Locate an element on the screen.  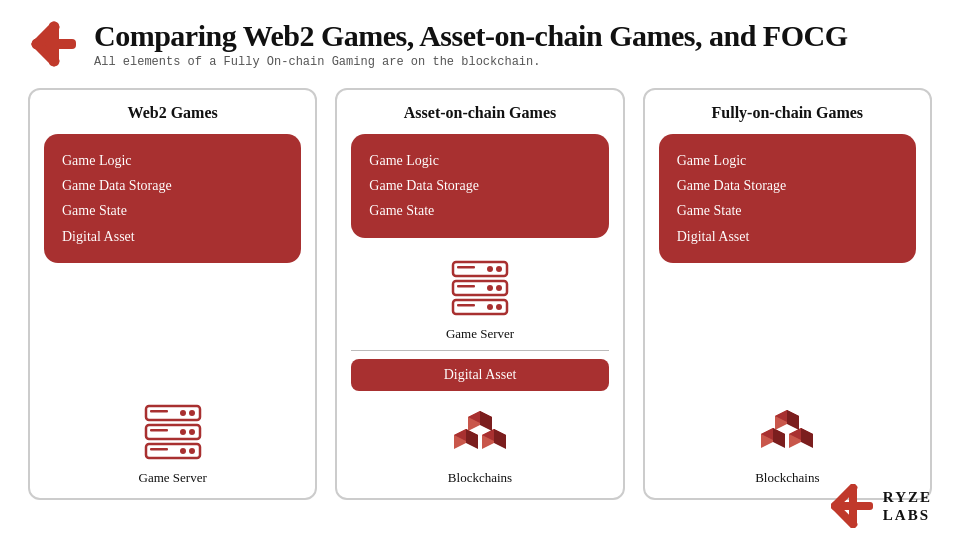
header: Comparing Web2 Games, Asset-on-chain Gam… is located at coordinates (480, 37).